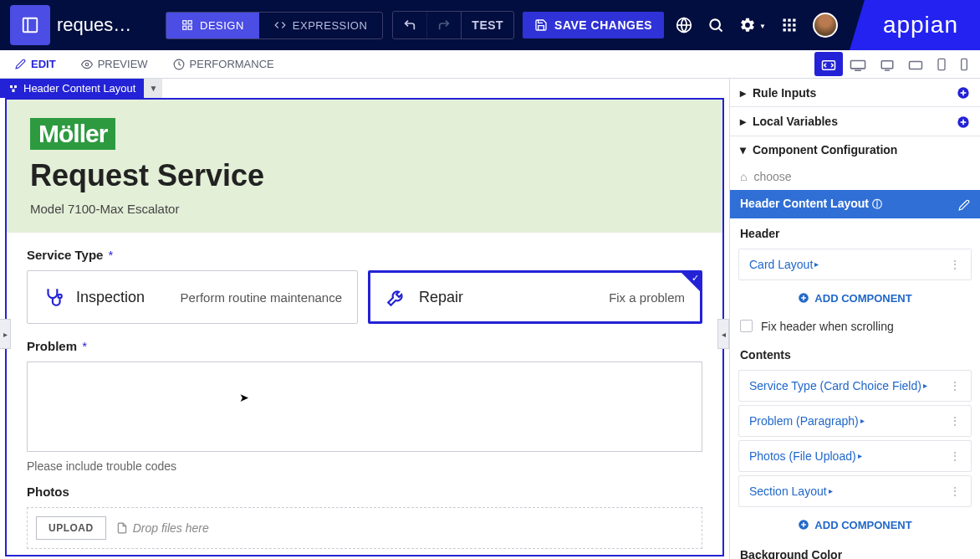  I want to click on collapse-right-handle: ◂, so click(723, 334).